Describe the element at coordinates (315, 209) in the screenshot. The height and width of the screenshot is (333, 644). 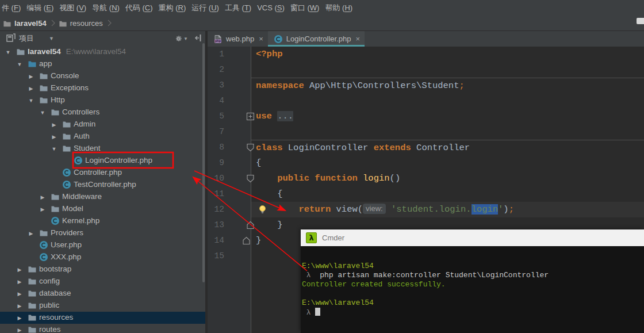
I see `code-segment: return` at that location.